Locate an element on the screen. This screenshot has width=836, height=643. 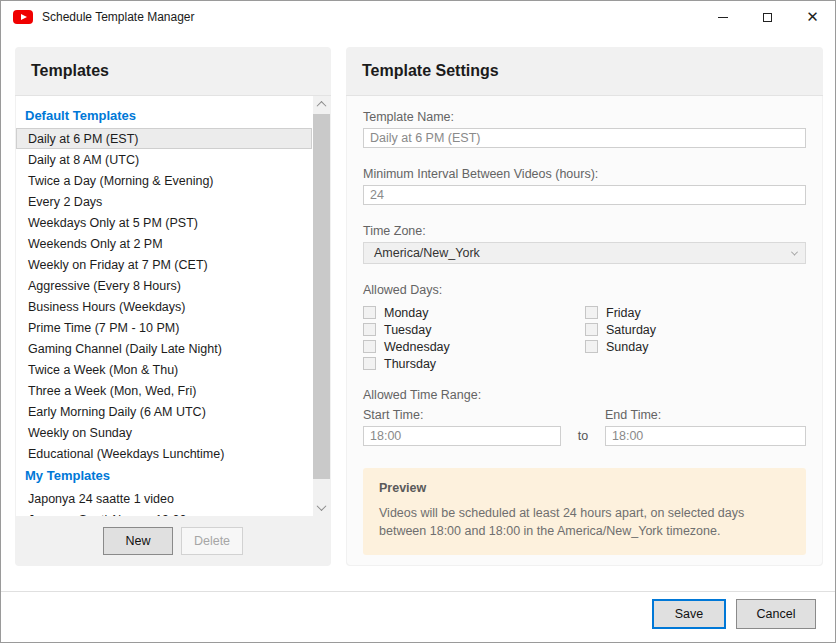
timezone-value: America/New_York is located at coordinates (427, 253).